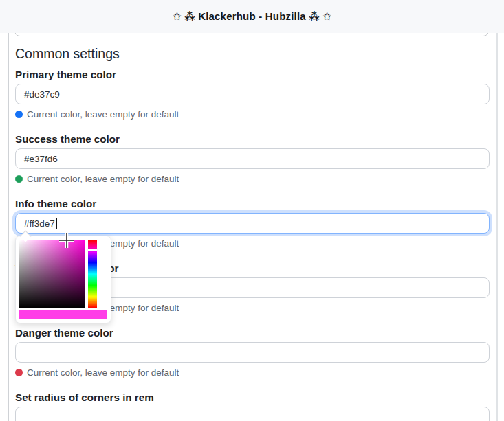 This screenshot has width=504, height=421. I want to click on hue-slider-handle, so click(92, 250).